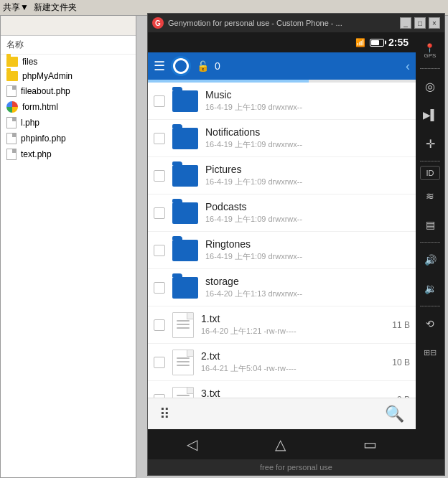 The height and width of the screenshot is (478, 448). Describe the element at coordinates (30, 62) in the screenshot. I see `file-tree-item-label: files` at that location.